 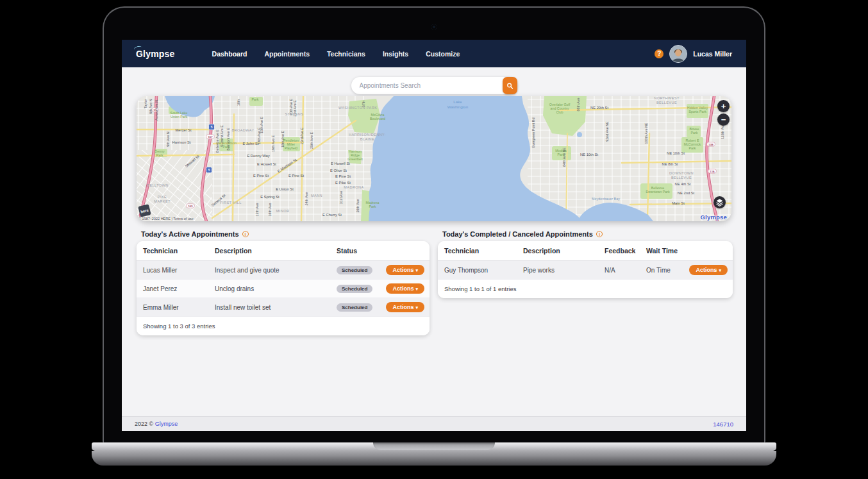 What do you see at coordinates (510, 86) in the screenshot?
I see `search-icon` at bounding box center [510, 86].